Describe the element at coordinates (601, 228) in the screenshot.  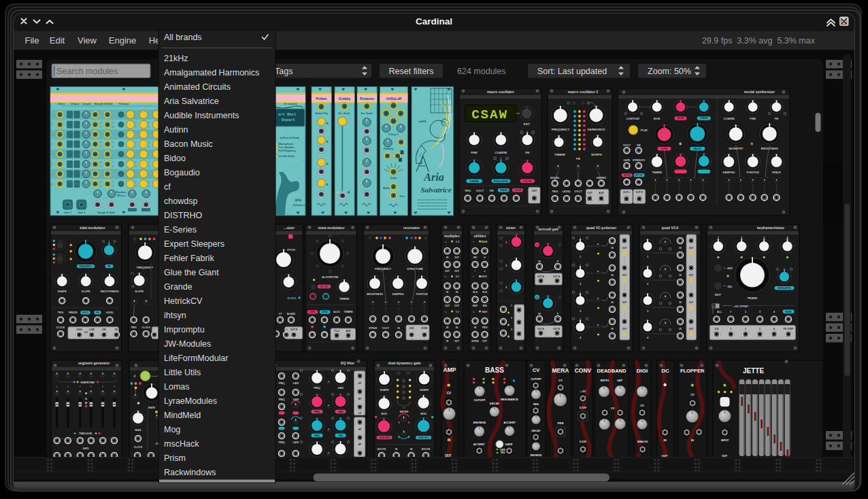
I see `svg-text: quad VC-polarizer` at that location.